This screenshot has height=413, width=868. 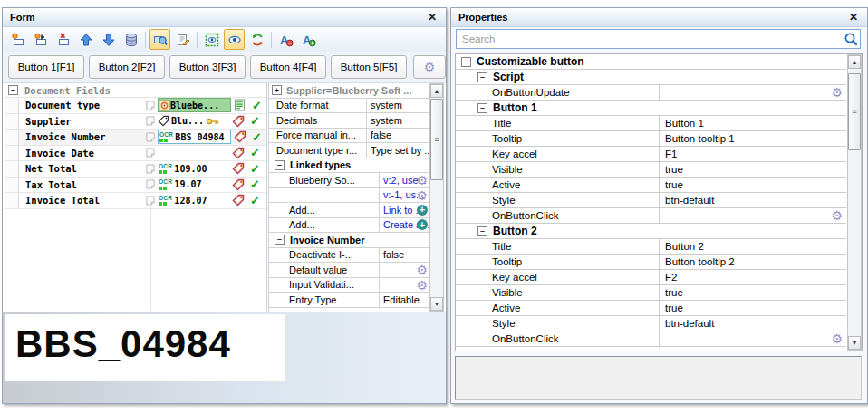 What do you see at coordinates (136, 154) in the screenshot?
I see `field-row: Invoice Date✓` at bounding box center [136, 154].